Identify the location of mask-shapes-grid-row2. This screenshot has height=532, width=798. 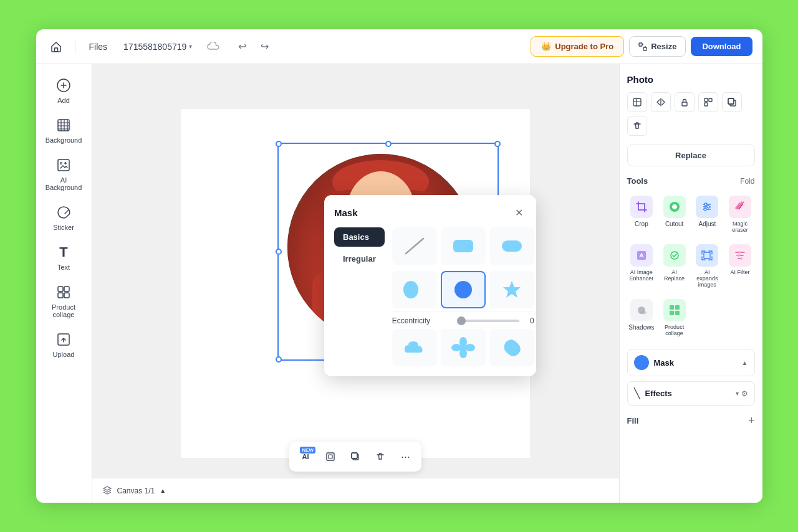
(463, 290).